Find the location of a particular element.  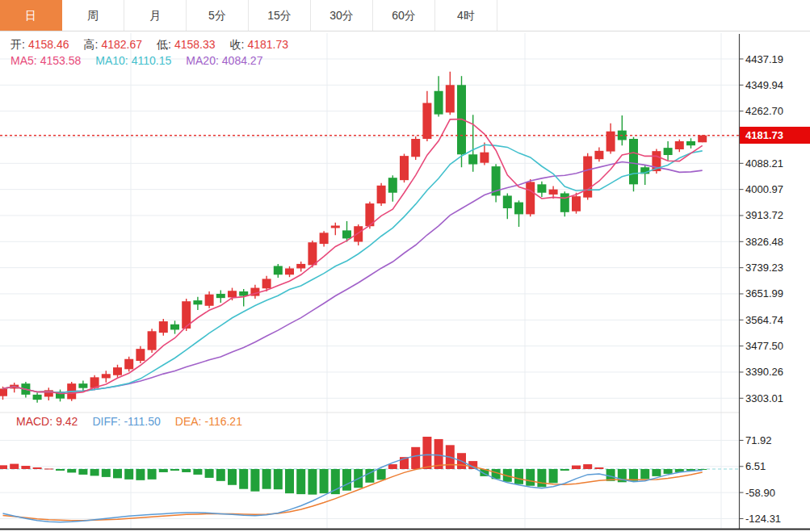

tab-30min: 30分 is located at coordinates (342, 15).